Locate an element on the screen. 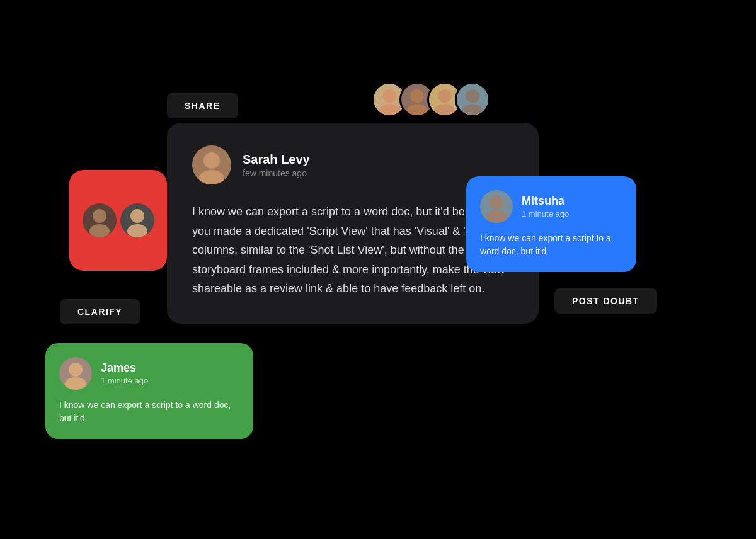 The width and height of the screenshot is (756, 539). main-card-avatar is located at coordinates (212, 165).